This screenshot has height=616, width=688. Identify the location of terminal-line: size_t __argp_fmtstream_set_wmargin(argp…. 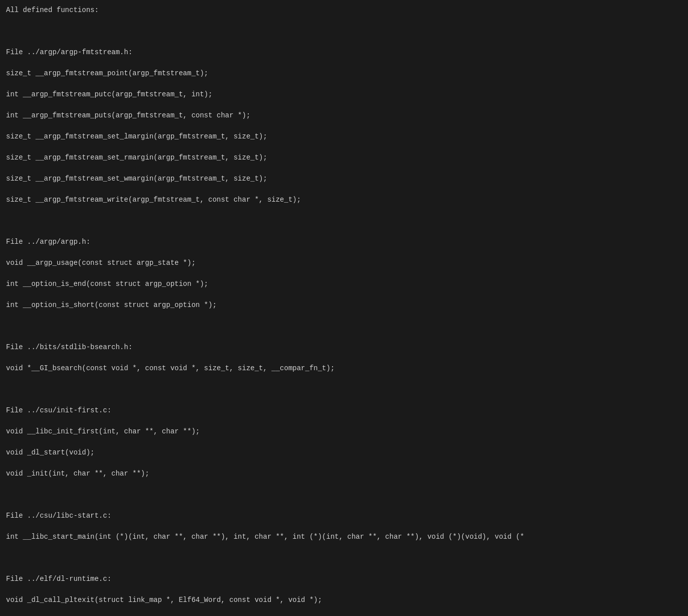
(344, 179).